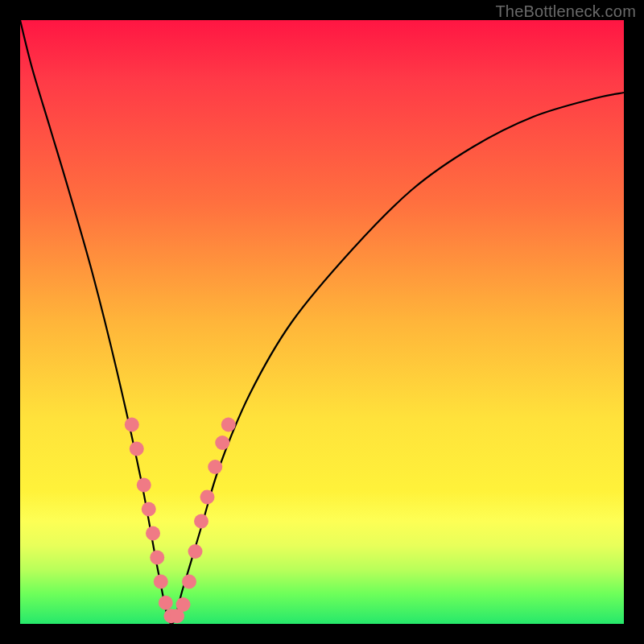 The image size is (644, 644). What do you see at coordinates (565, 11) in the screenshot?
I see `watermark-text: TheBottleneck.com` at bounding box center [565, 11].